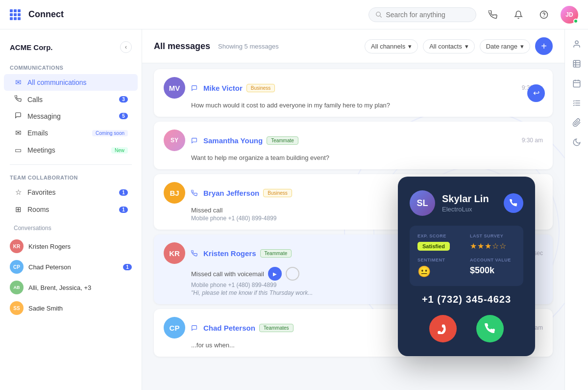 The image size is (588, 390). Describe the element at coordinates (466, 266) in the screenshot. I see `call-popup: SL Skylar Lin ElectroLux EXP. SCORE Sati…` at that location.